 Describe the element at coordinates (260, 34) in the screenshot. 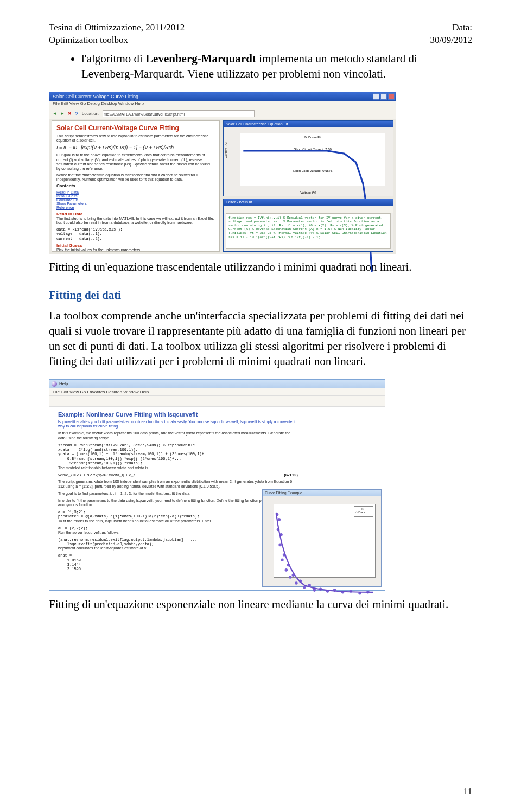

I see `page-header: Tesina di Ottimizzazione, 2011/2012 Opti…` at that location.